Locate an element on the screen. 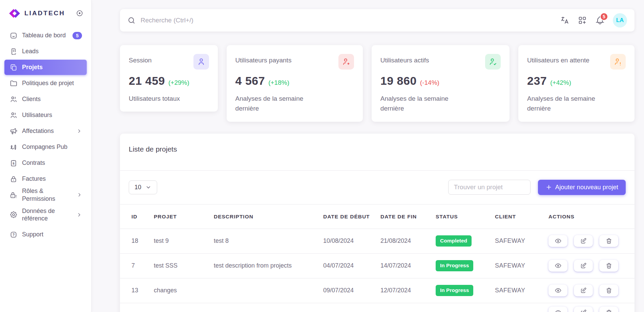 The width and height of the screenshot is (644, 312). notifications-button: 5 is located at coordinates (600, 20).